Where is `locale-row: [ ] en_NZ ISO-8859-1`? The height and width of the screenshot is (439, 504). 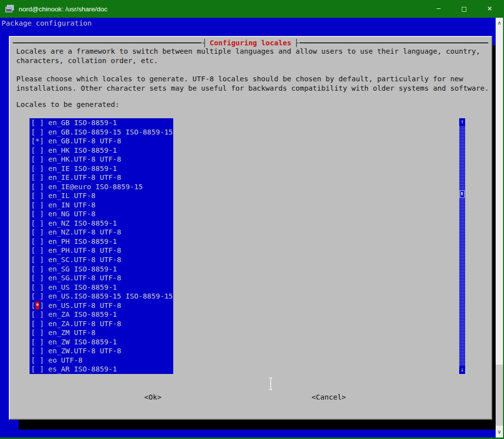
locale-row: [ ] en_NZ ISO-8859-1 is located at coordinates (102, 224).